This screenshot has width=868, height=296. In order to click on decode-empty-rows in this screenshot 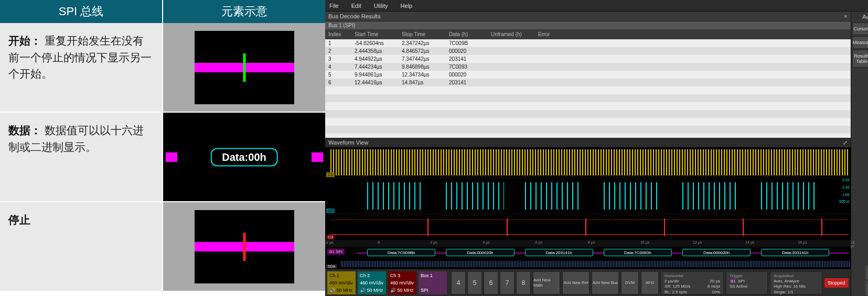, I will do `click(588, 112)`.